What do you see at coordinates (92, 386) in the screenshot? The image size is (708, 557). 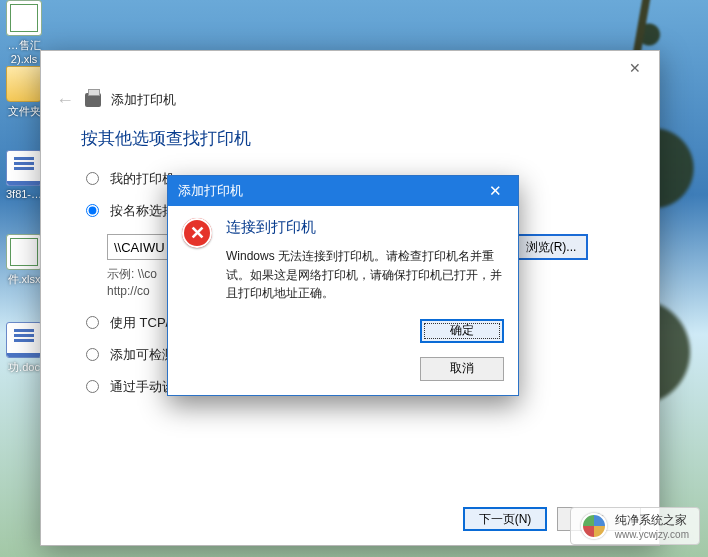 I see `radio-manual-local` at bounding box center [92, 386].